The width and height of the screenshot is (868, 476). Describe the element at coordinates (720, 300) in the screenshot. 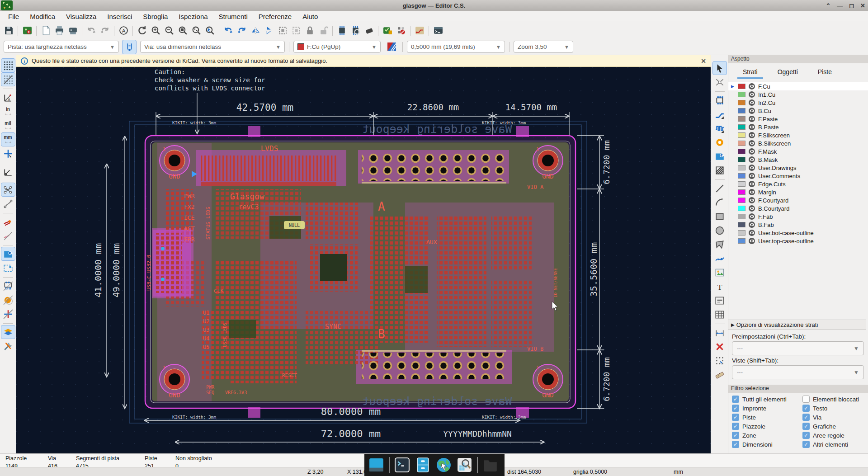

I see `add-textbox-tool` at that location.